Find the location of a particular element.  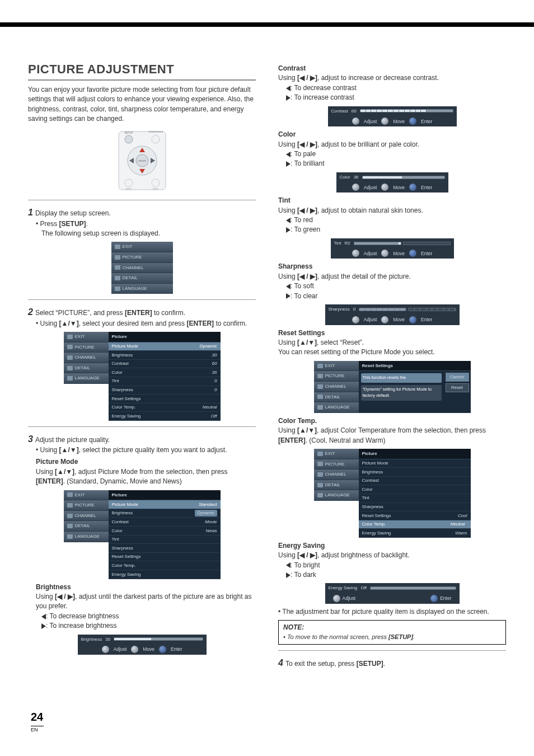

svg-text: ENTER is located at coordinates (142, 161).